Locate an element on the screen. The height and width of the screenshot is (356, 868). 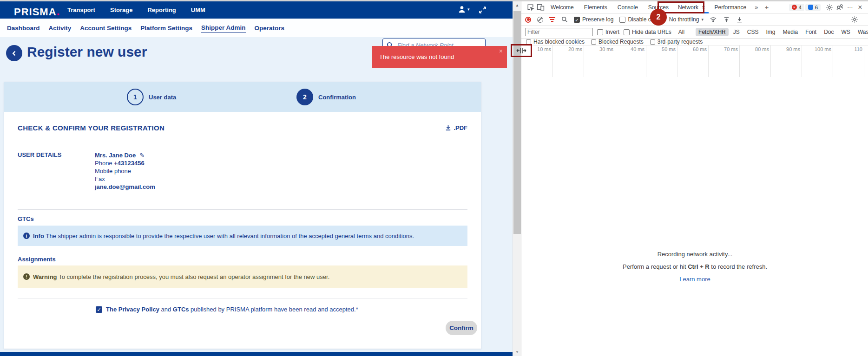
ruler-tick: 90 ms is located at coordinates (786, 61).